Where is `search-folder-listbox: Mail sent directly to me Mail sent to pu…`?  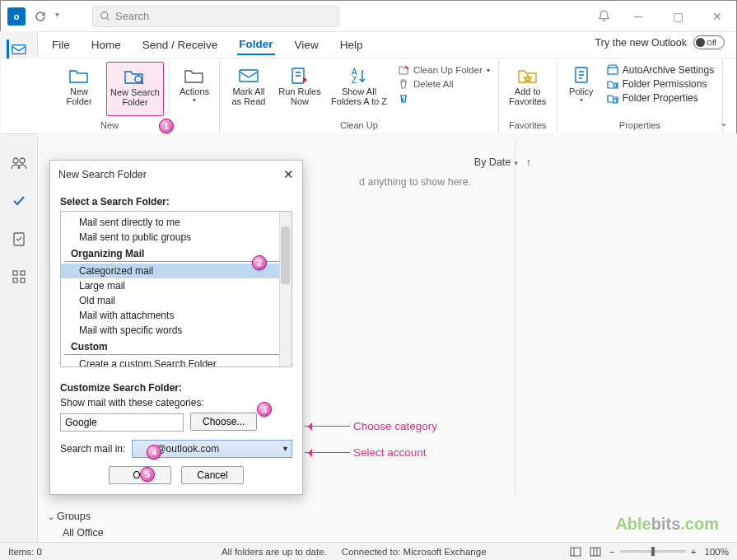 search-folder-listbox: Mail sent directly to me Mail sent to pu… is located at coordinates (176, 289).